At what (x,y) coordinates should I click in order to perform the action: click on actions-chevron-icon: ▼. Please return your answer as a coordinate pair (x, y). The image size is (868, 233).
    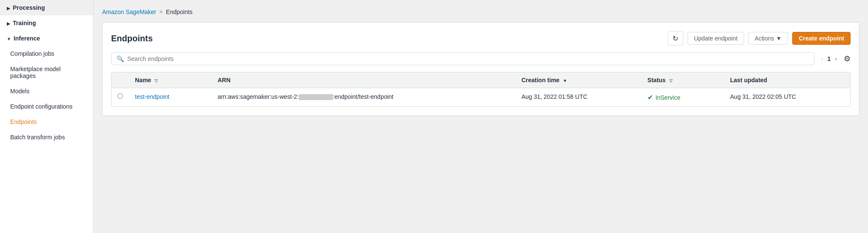
    Looking at the image, I should click on (779, 38).